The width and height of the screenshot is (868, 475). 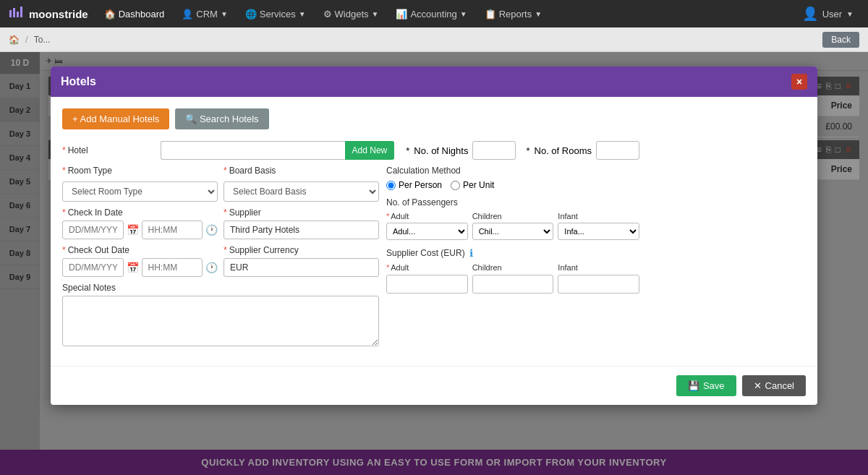 I want to click on calendar-icon-2: 📅, so click(x=133, y=268).